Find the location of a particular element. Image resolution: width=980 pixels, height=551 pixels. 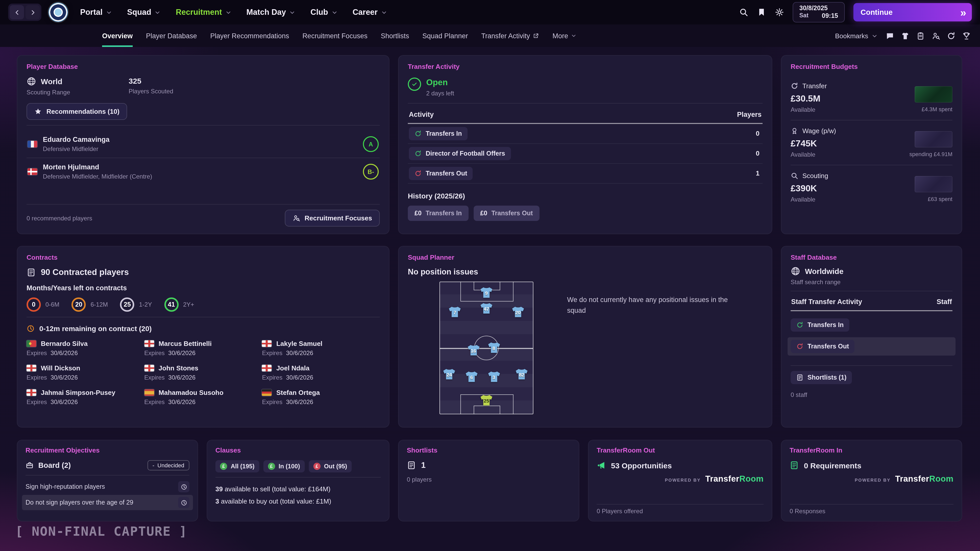

transfer-activity-card: Transfer Activity Open 2 days left Activ… is located at coordinates (585, 144).